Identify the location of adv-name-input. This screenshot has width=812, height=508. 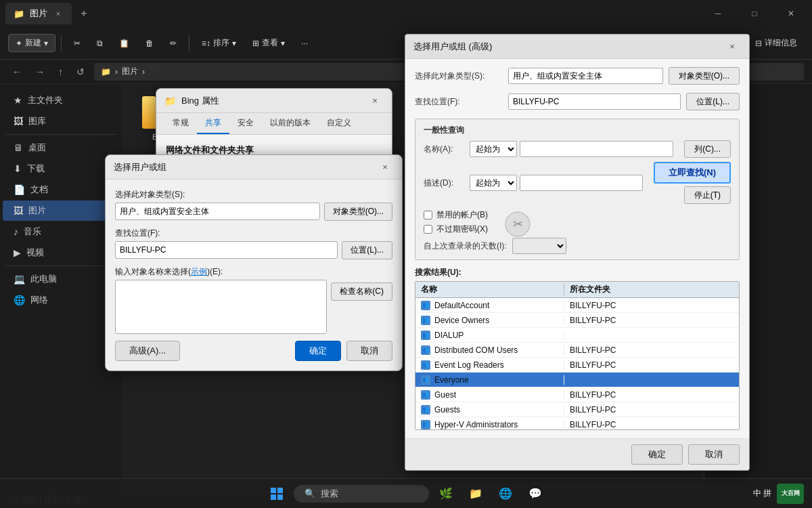
(597, 149).